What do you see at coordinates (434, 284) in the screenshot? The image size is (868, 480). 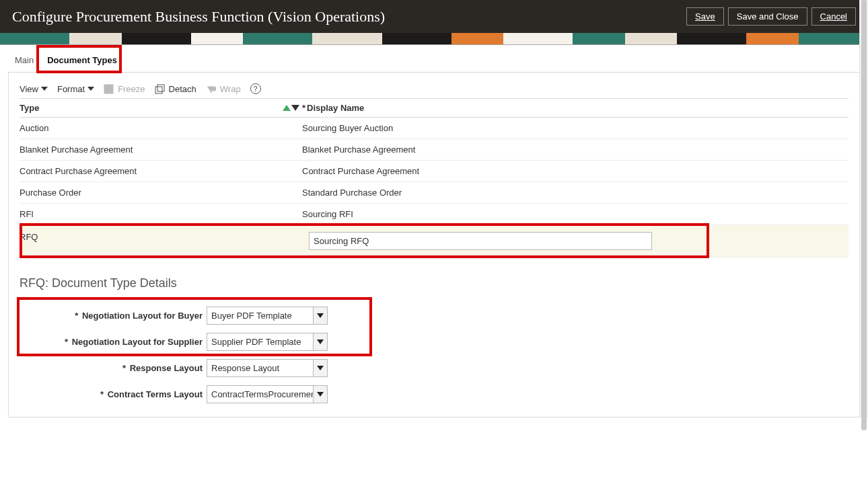 I see `details-heading: RFQ: Document Type Details` at bounding box center [434, 284].